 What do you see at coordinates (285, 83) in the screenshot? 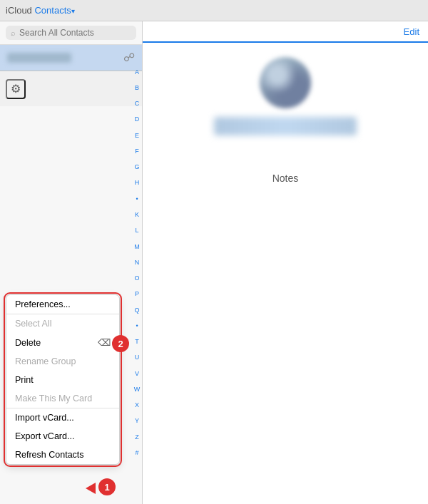
I see `avatar` at bounding box center [285, 83].